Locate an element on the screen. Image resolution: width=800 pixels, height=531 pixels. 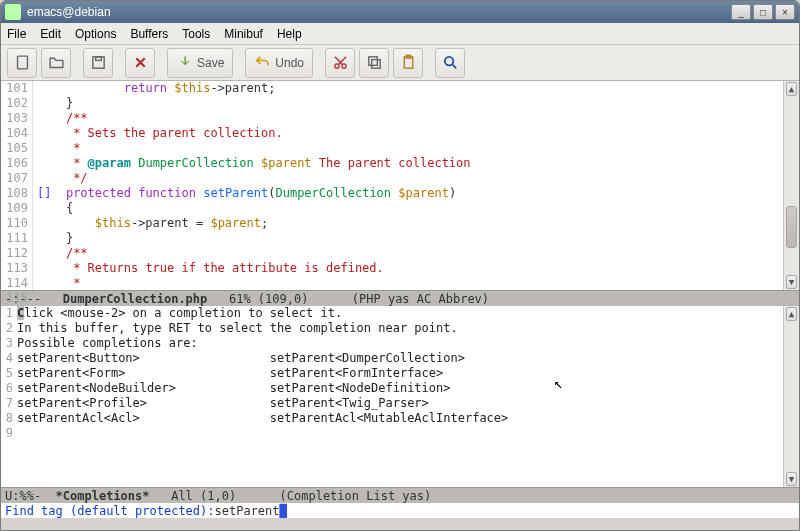
menu-file: File is located at coordinates (16, 34).